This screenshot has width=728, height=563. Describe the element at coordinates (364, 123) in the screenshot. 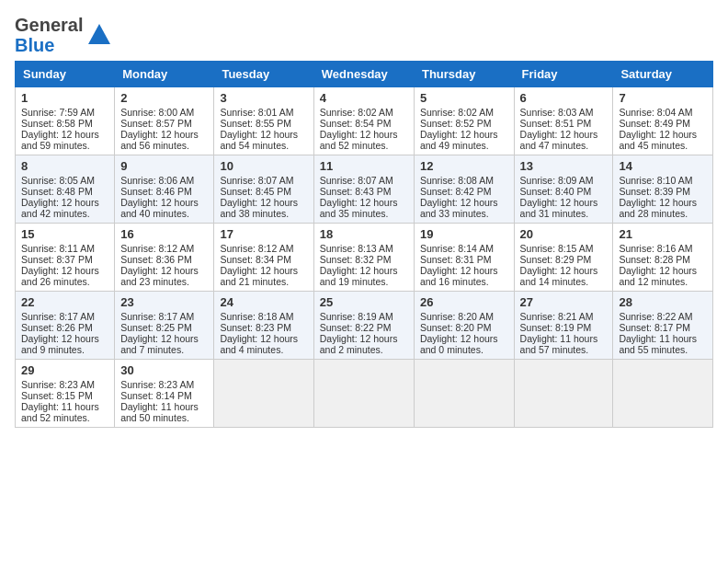

I see `sunset-text: Sunset: 8:54 PM` at that location.